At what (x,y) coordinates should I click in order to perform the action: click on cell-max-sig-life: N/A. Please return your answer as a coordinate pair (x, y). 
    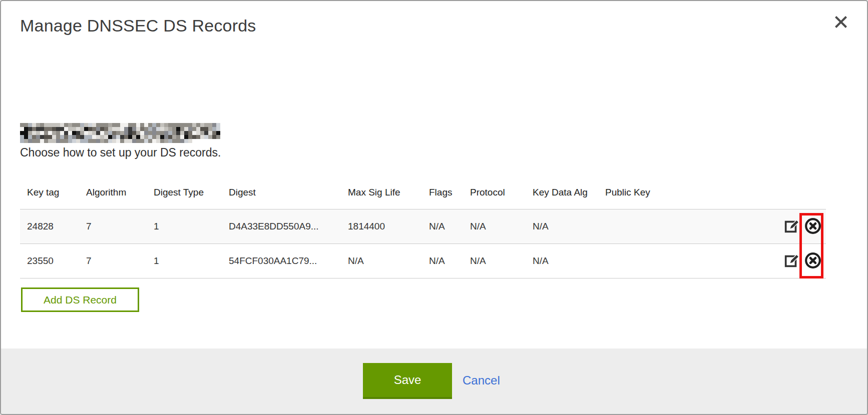
    Looking at the image, I should click on (381, 261).